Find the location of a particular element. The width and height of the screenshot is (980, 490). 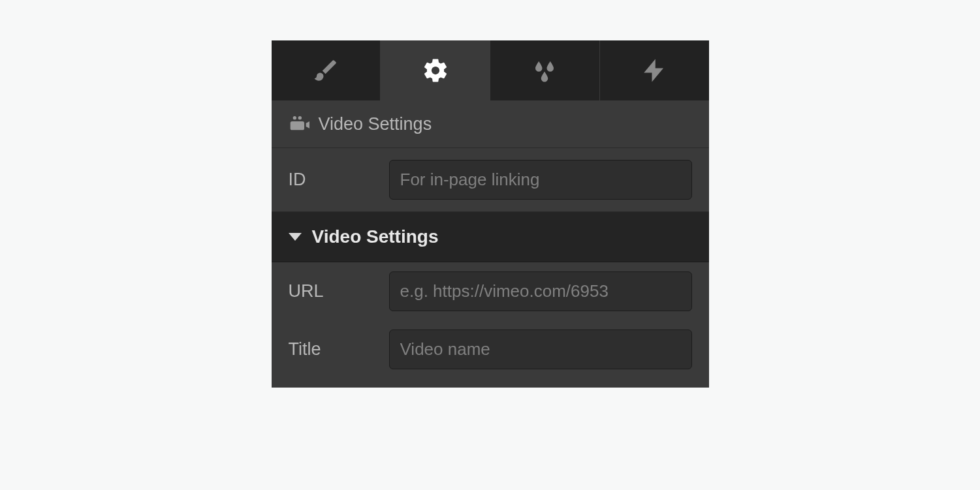

id-field-label: ID is located at coordinates (333, 180).